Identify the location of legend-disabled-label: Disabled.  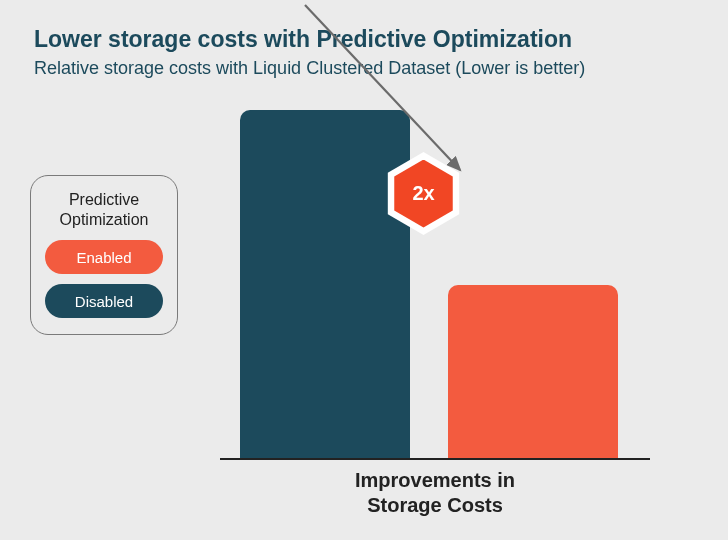
(104, 302).